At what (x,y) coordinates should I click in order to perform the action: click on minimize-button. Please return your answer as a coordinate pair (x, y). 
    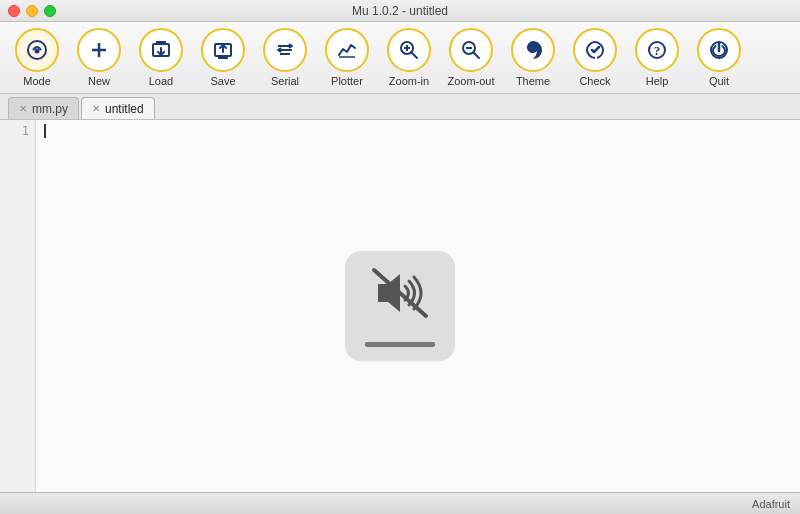
    Looking at the image, I should click on (32, 11).